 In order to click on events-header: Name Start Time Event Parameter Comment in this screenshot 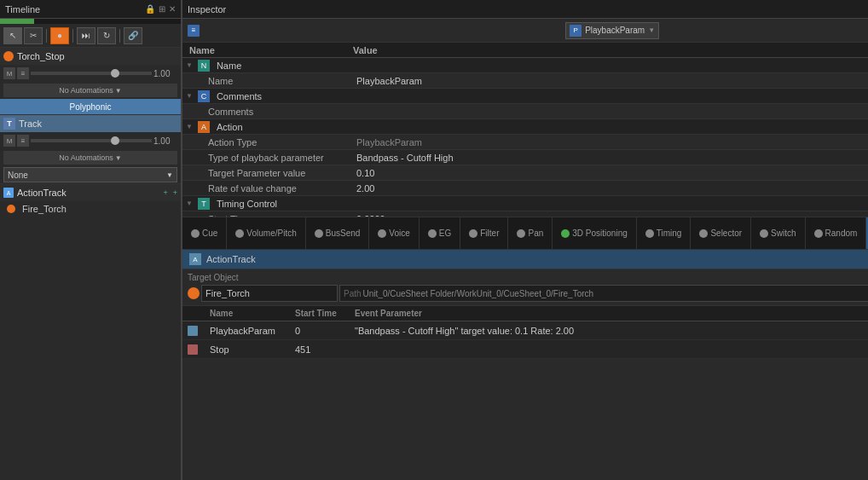, I will do `click(525, 314)`.